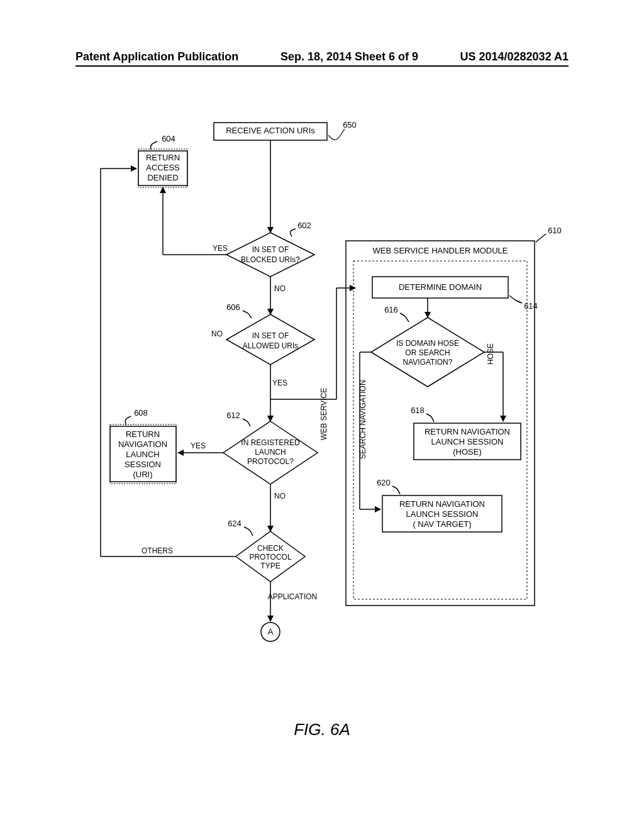  What do you see at coordinates (292, 597) in the screenshot?
I see `branch-624-application: APPLICATION` at bounding box center [292, 597].